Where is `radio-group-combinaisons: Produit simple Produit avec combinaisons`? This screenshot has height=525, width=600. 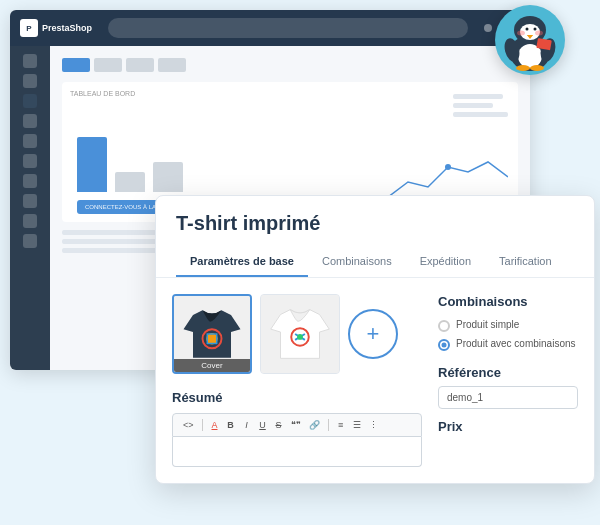 radio-group-combinaisons: Produit simple Produit avec combinaisons is located at coordinates (508, 335).